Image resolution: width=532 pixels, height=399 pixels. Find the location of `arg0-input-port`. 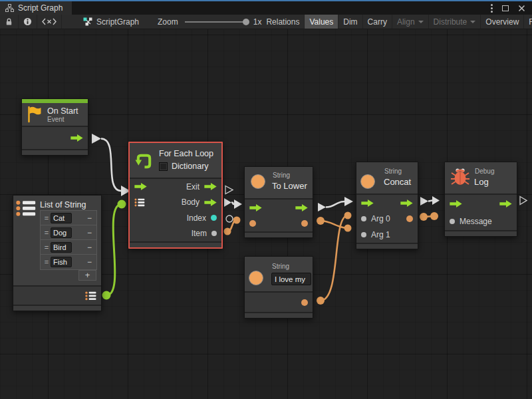

arg0-input-port is located at coordinates (364, 219).